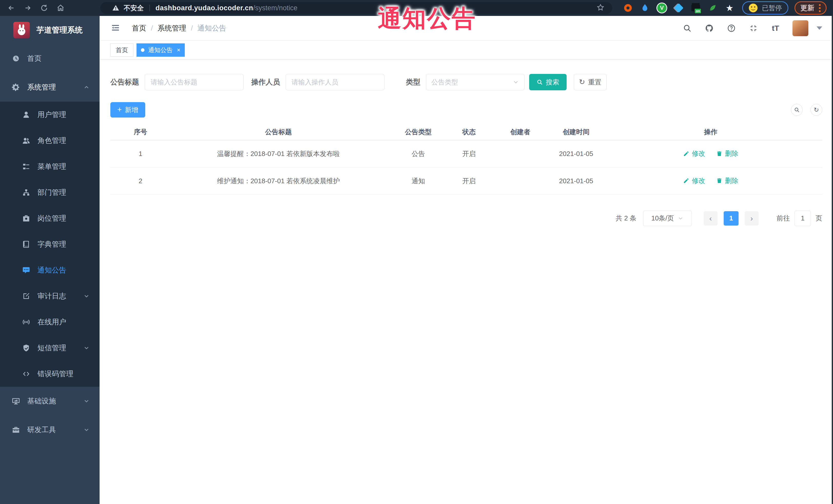 This screenshot has height=504, width=833. What do you see at coordinates (194, 82) in the screenshot?
I see `title-filter-input` at bounding box center [194, 82].